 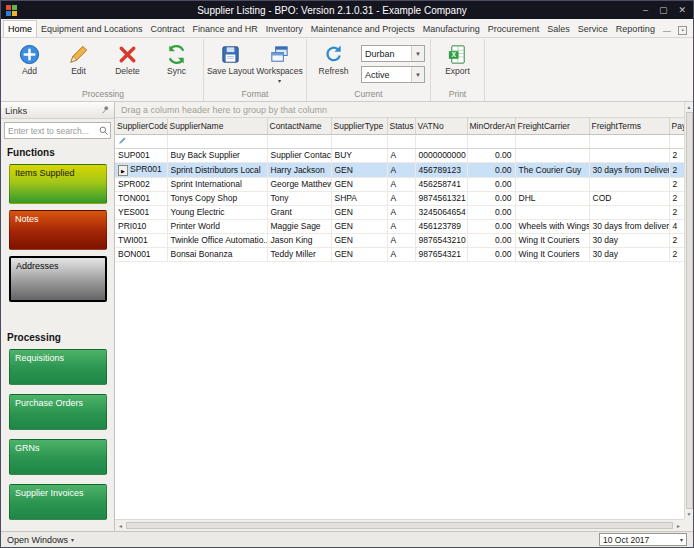 I want to click on tab-contract: Contract, so click(x=168, y=29).